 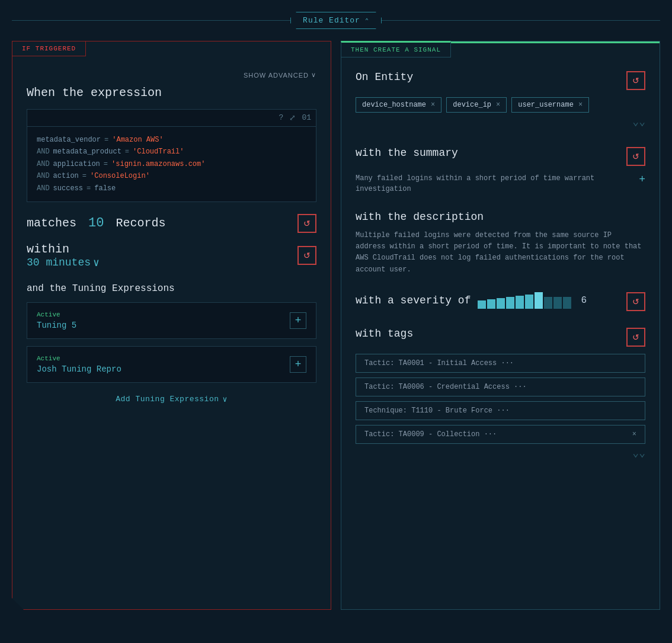 What do you see at coordinates (96, 223) in the screenshot?
I see `matches-value: 10` at bounding box center [96, 223].